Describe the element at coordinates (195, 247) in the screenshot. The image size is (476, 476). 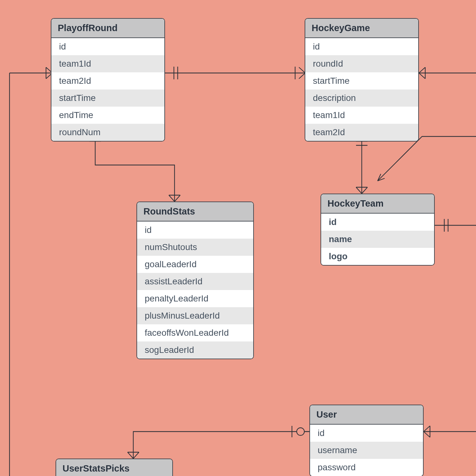
I see `field: numShutouts` at that location.